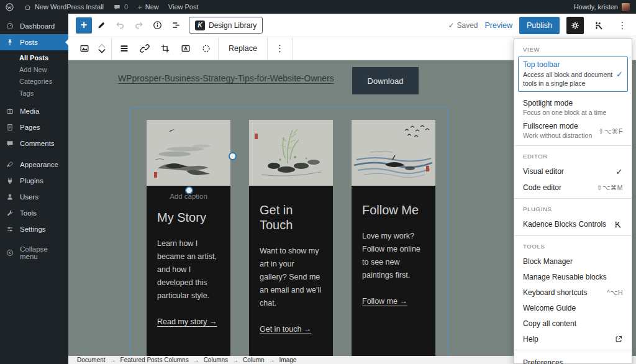 The height and width of the screenshot is (364, 636). I want to click on menu-item-visual-editor: Visual editor ✓, so click(573, 171).